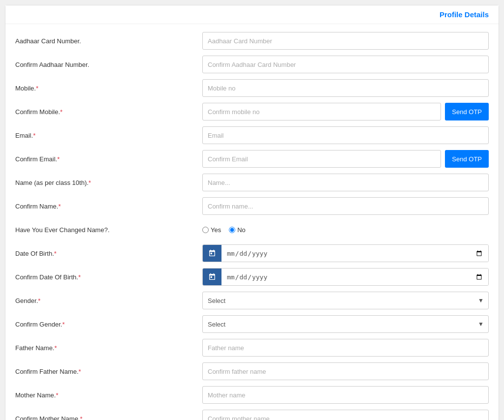  What do you see at coordinates (252, 88) in the screenshot?
I see `mobile-row: Mobile.*` at bounding box center [252, 88].